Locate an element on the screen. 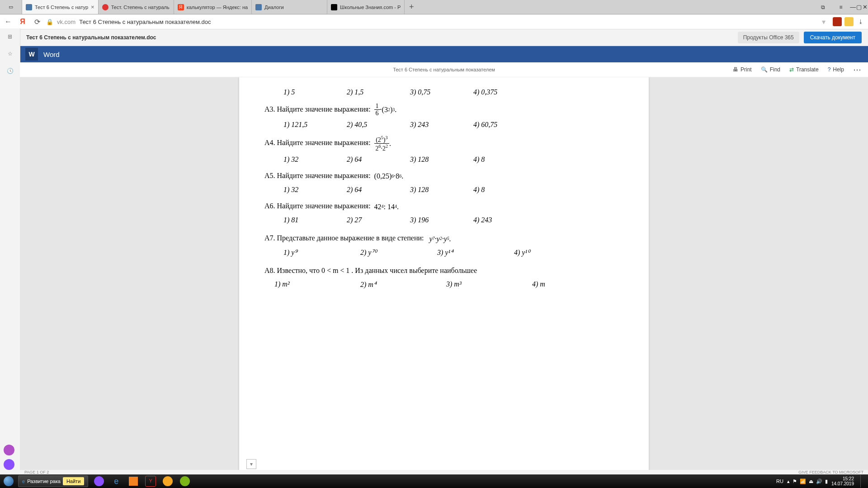  show-desktop is located at coordinates (863, 481).